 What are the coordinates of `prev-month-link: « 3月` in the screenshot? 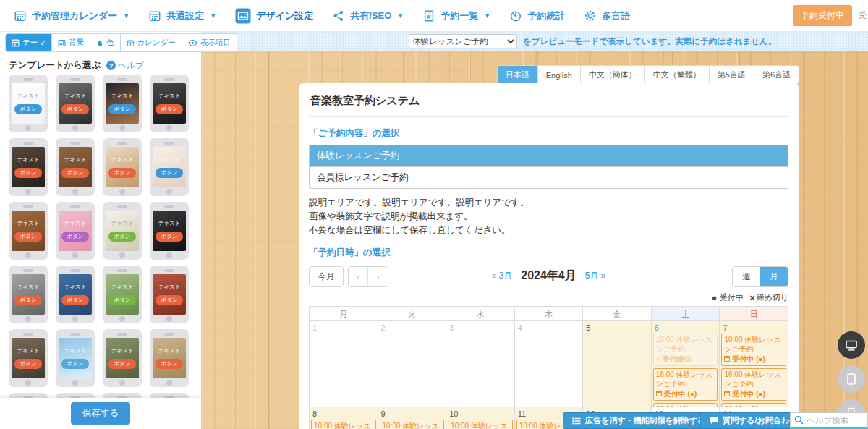 It's located at (502, 276).